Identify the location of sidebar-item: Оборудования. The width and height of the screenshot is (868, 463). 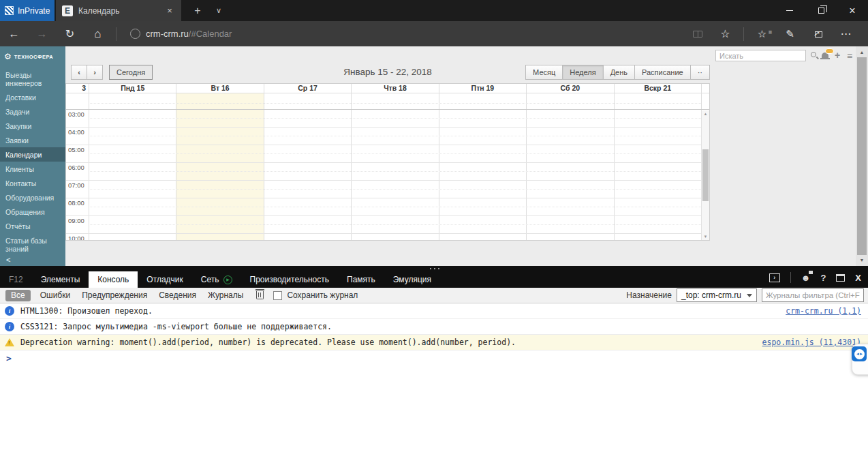
(33, 198).